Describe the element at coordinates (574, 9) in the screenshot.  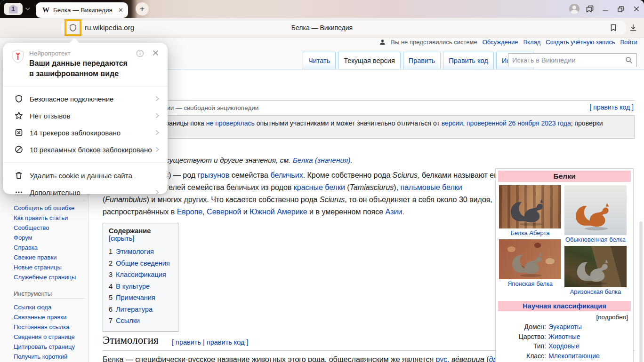
I see `profile-avatar` at that location.